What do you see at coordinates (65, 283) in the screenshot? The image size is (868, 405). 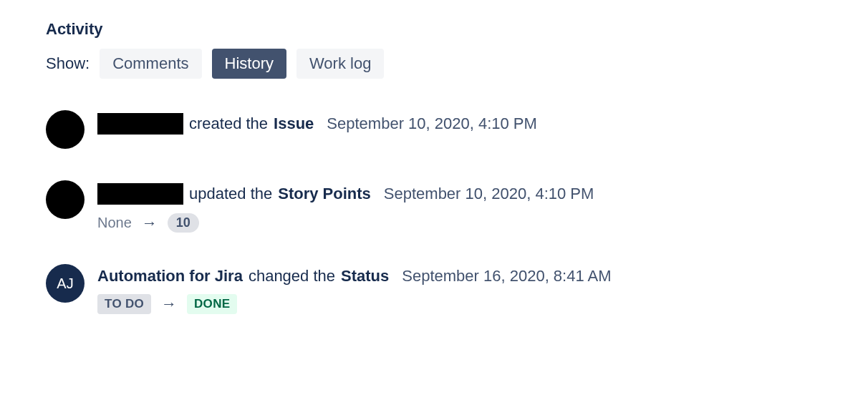 I see `avatar: AJ` at bounding box center [65, 283].